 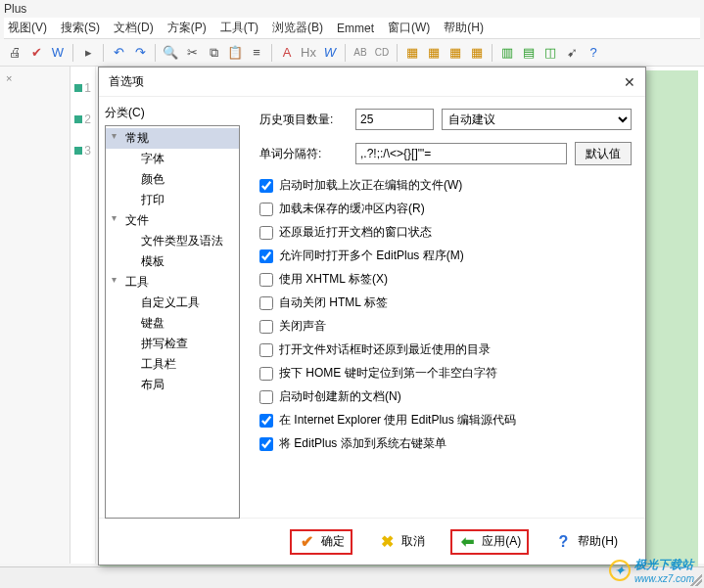 I want to click on help-label: 帮助(H), so click(x=597, y=542).